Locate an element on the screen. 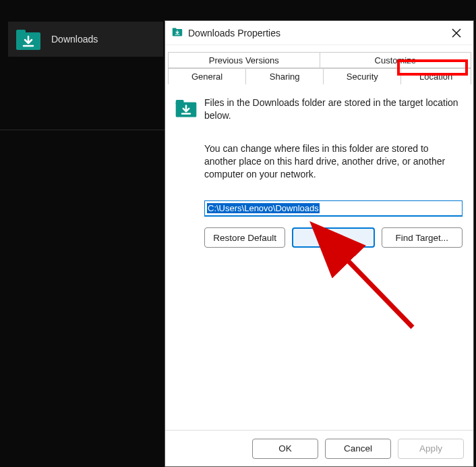 This screenshot has width=476, height=467. tab-security: Security is located at coordinates (362, 76).